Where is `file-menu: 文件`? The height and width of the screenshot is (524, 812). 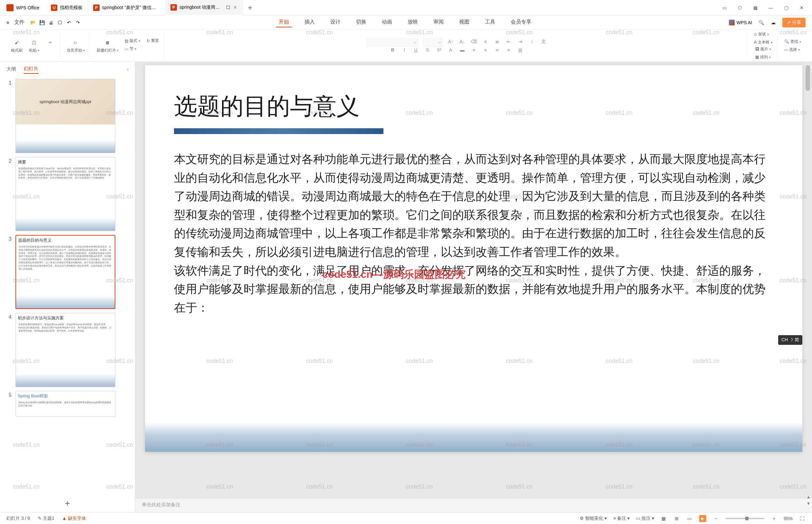
file-menu: 文件 is located at coordinates (19, 22).